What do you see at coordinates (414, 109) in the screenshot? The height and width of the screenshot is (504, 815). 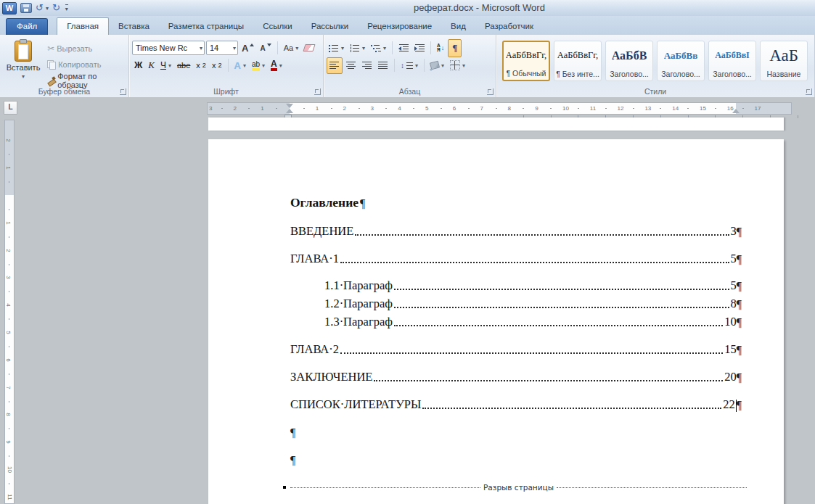 I see `ruler-tick` at bounding box center [414, 109].